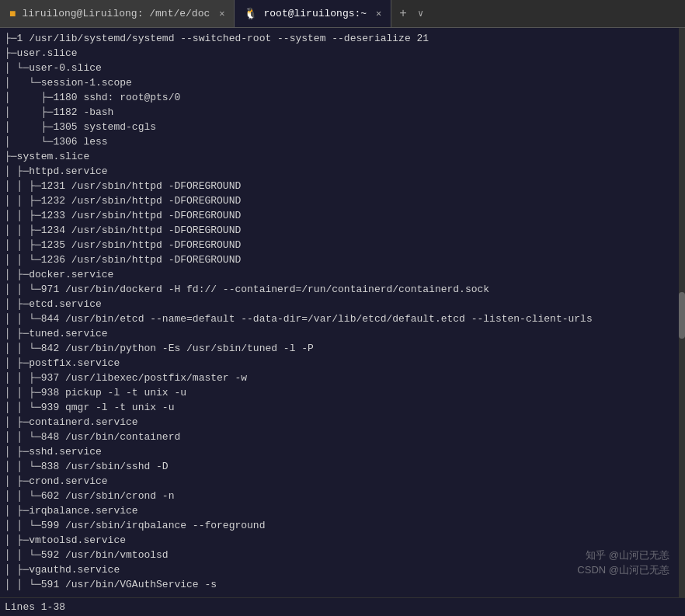 This screenshot has width=685, height=616. What do you see at coordinates (313, 14) in the screenshot?
I see `tab-root: 🐧 root@liruilongs:~ ✕` at bounding box center [313, 14].